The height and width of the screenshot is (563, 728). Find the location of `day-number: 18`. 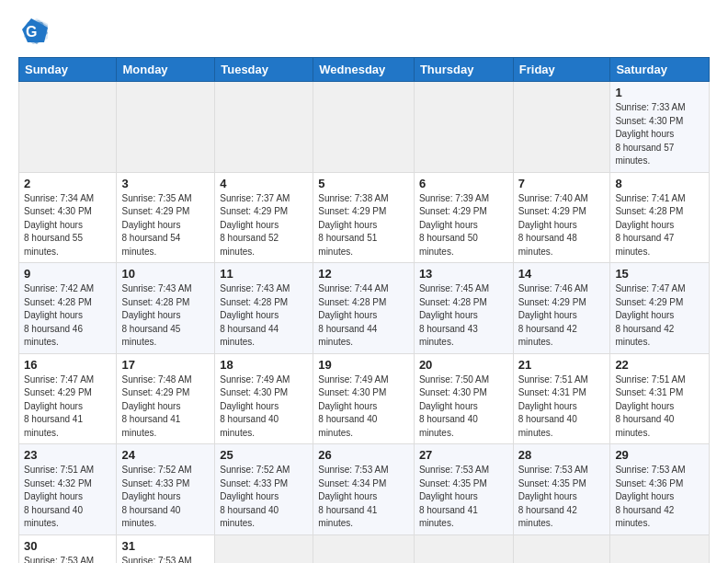

day-number: 18 is located at coordinates (264, 364).